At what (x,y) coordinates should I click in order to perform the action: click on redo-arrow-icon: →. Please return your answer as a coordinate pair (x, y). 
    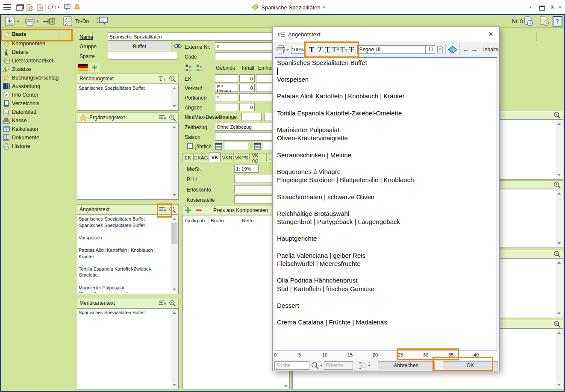
    Looking at the image, I should click on (474, 50).